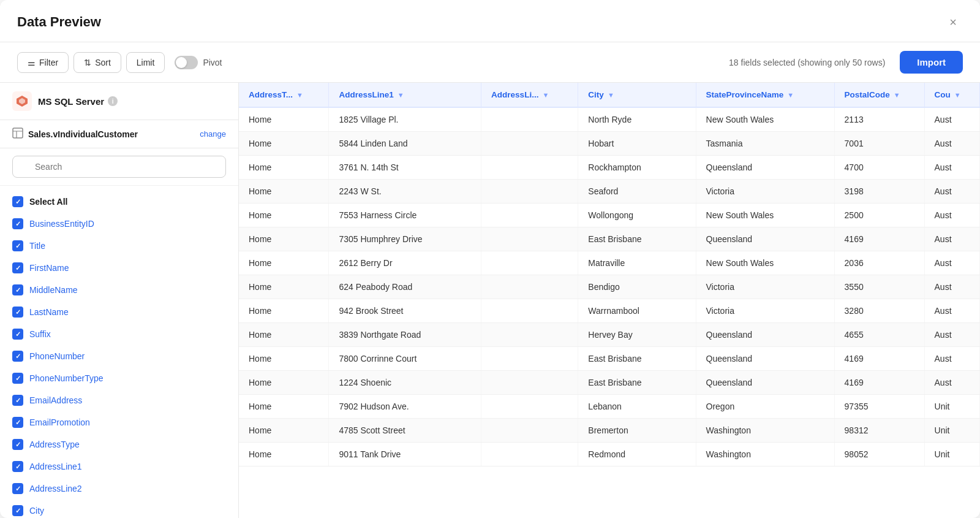 This screenshot has width=980, height=518. Describe the element at coordinates (609, 95) in the screenshot. I see `header-row: AddressT...▼AddressLine1▼AddressLi...▼Ci…` at that location.